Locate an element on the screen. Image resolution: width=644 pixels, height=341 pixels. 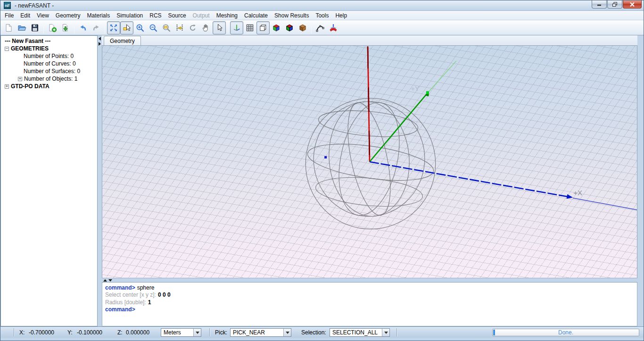
new-file-icon is located at coordinates (8, 28).